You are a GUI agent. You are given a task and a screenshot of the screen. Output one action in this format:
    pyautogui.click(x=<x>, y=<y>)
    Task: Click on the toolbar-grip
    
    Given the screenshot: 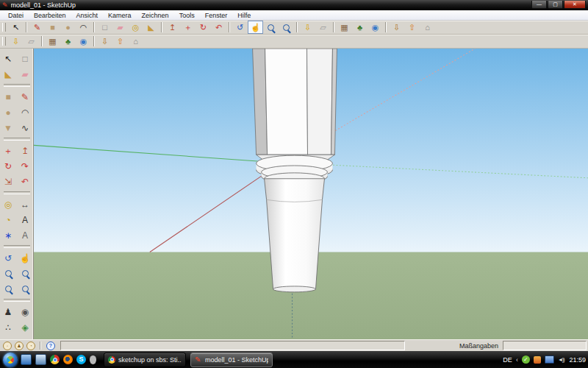 What is the action you would take?
    pyautogui.click(x=4, y=41)
    